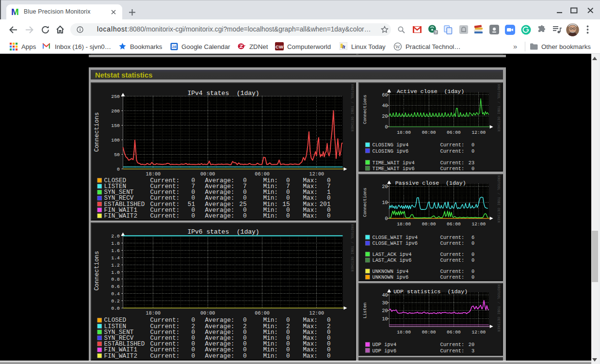  What do you see at coordinates (395, 237) in the screenshot?
I see `svg-text: CLOSE_WAIT ipv4` at bounding box center [395, 237].